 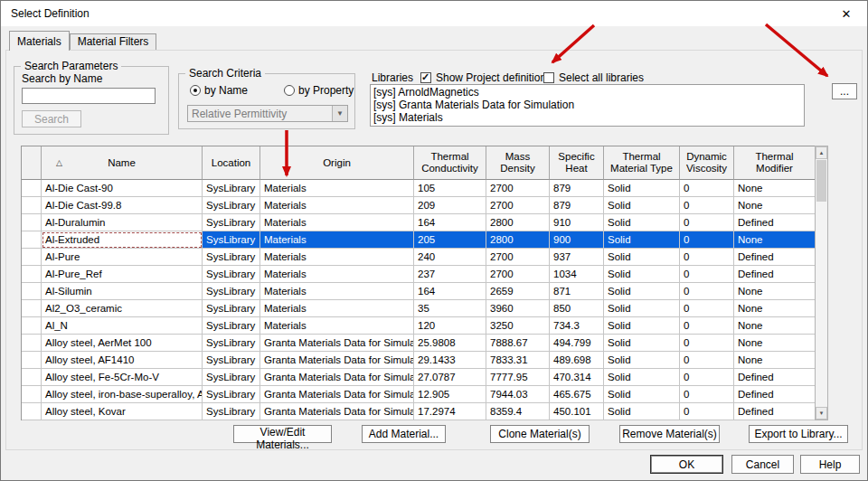 What do you see at coordinates (844, 91) in the screenshot?
I see `browse-libraries-button: ...` at bounding box center [844, 91].